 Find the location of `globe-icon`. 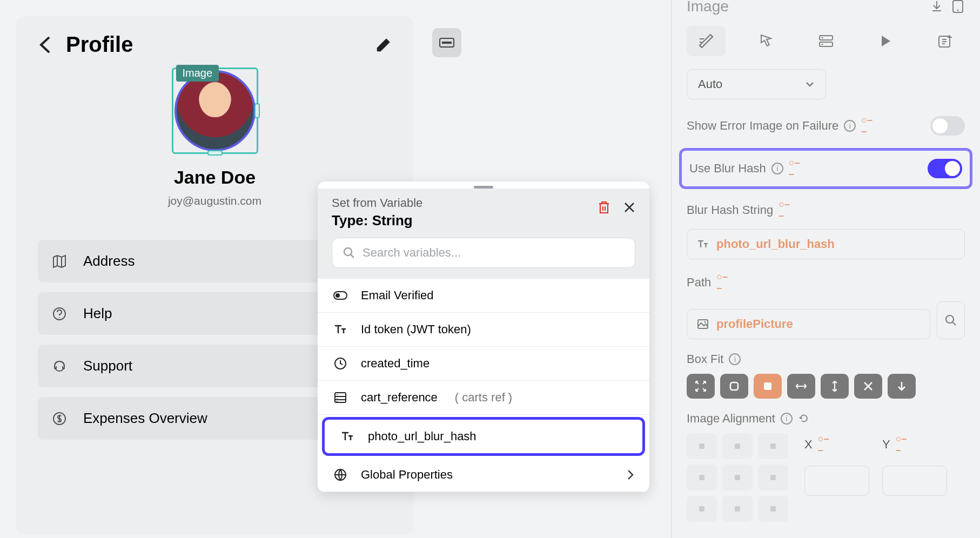

globe-icon is located at coordinates (340, 475).